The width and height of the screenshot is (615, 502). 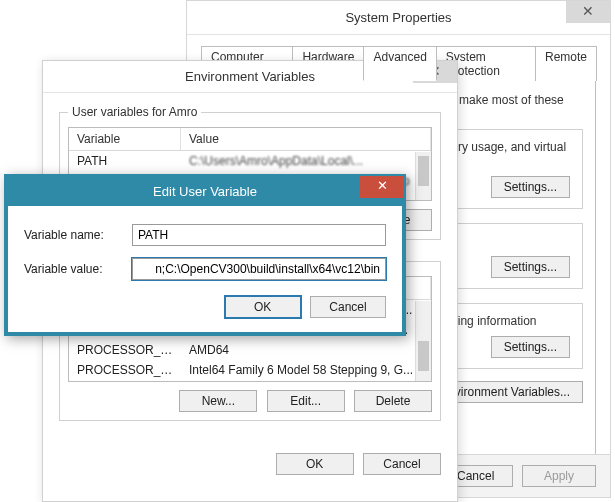 What do you see at coordinates (306, 401) in the screenshot?
I see `system-edit-button: Edit...` at bounding box center [306, 401].